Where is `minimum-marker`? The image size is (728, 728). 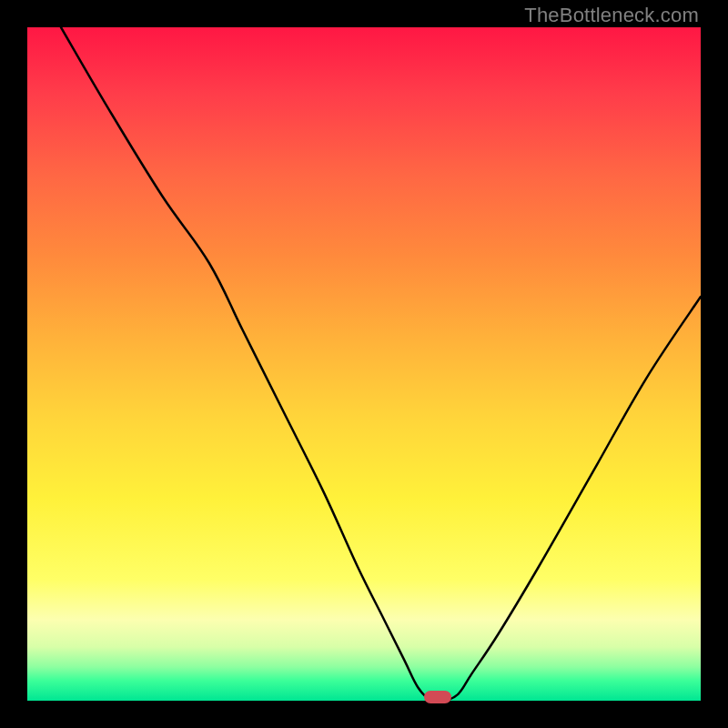
minimum-marker is located at coordinates (438, 697).